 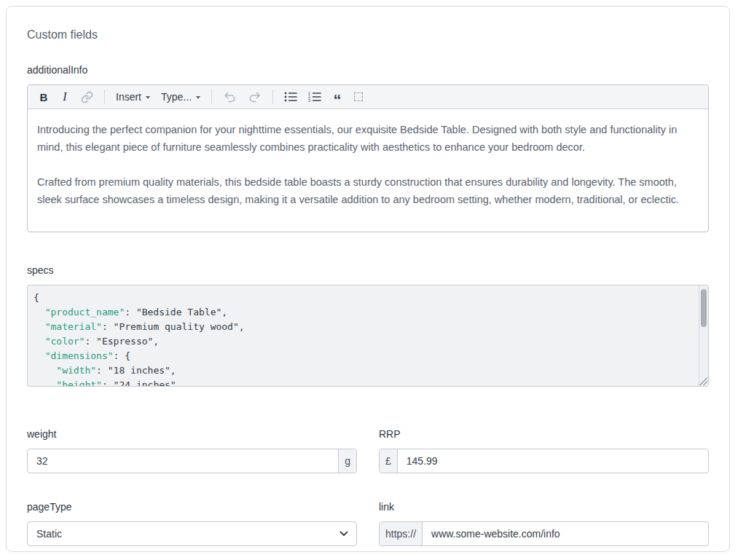 I want to click on rrp-input-group: £, so click(x=543, y=461).